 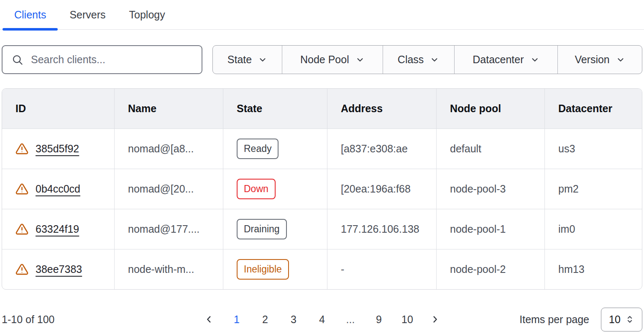 I want to click on state-badge: Down, so click(x=256, y=189).